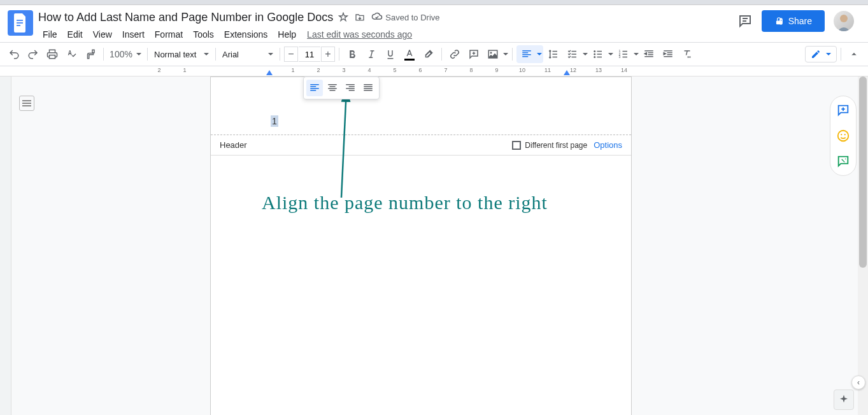 Image resolution: width=868 pixels, height=415 pixels. Describe the element at coordinates (446, 70) in the screenshot. I see `ruler-num: 7` at that location.